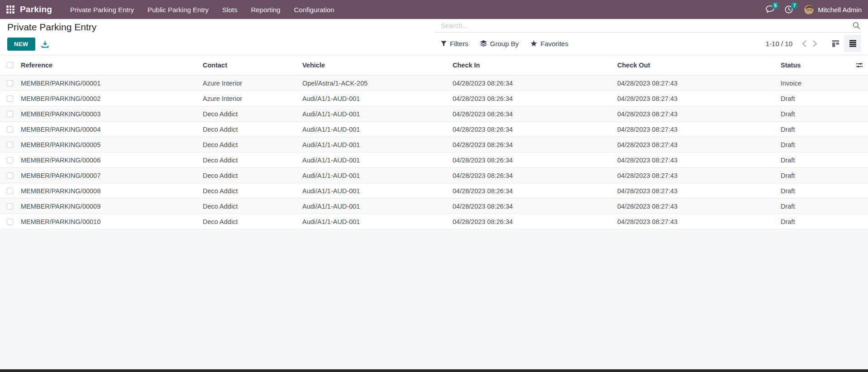  Describe the element at coordinates (816, 83) in the screenshot. I see `cell-status: Invoice` at that location.